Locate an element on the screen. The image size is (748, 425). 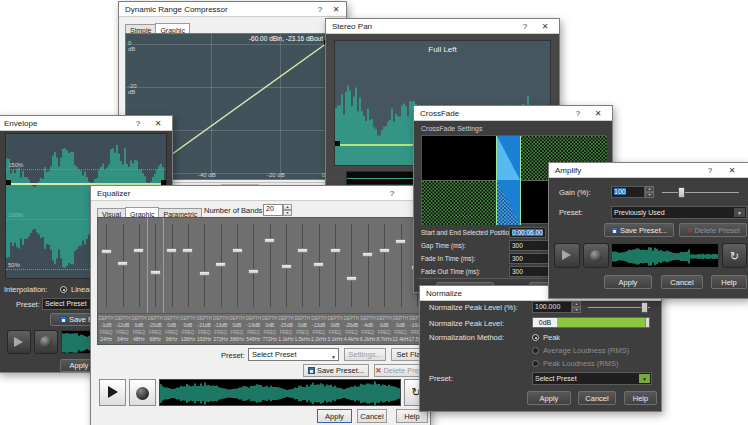
window-amplify: Amplify ? ✕ Gain (%): 100 ▲▼ Preset: Pre… is located at coordinates (648, 230).